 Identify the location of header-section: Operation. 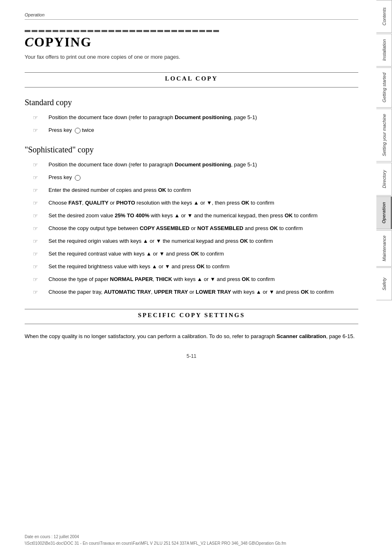
(191, 10).